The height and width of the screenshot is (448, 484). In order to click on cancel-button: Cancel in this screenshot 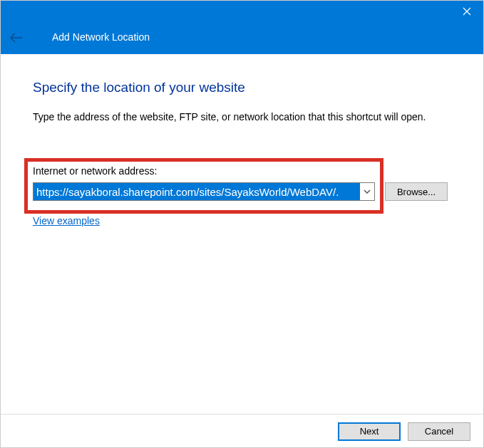, I will do `click(439, 432)`.